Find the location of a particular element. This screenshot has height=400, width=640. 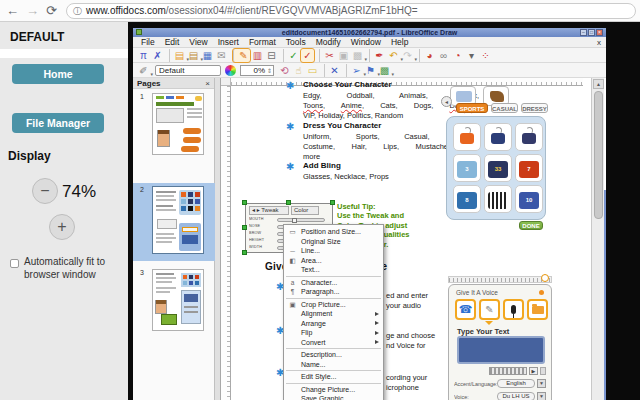

back-icon: ← is located at coordinates (12, 11).